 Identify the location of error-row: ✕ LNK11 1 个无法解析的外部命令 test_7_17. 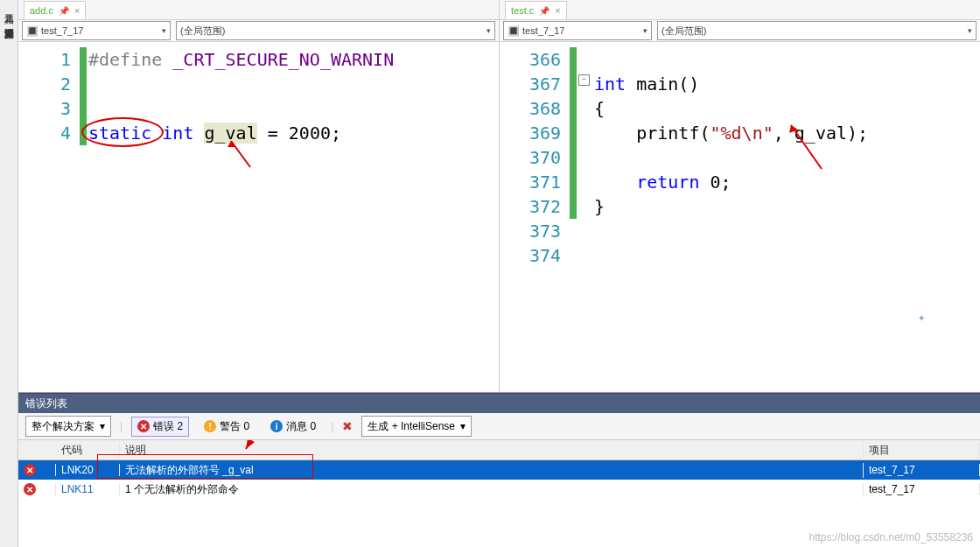
(499, 489).